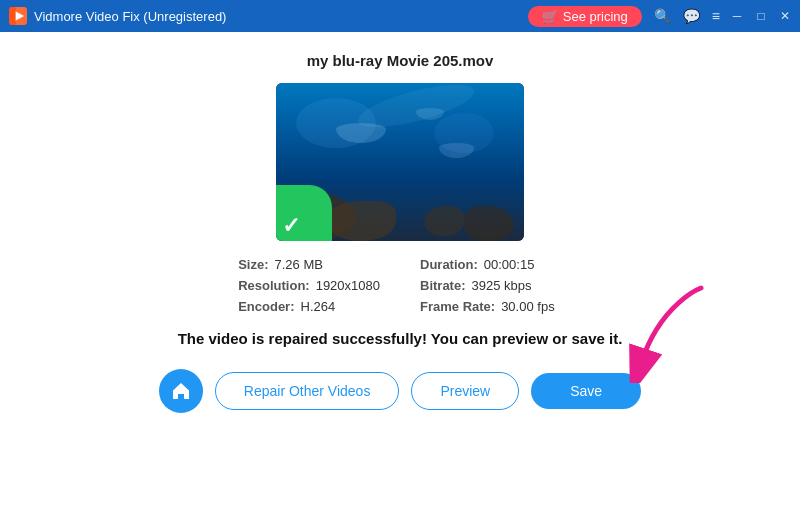 This screenshot has width=800, height=518. What do you see at coordinates (400, 16) in the screenshot?
I see `title-bar: Vidmore Video Fix (Unregistered) 🛒 See p…` at bounding box center [400, 16].